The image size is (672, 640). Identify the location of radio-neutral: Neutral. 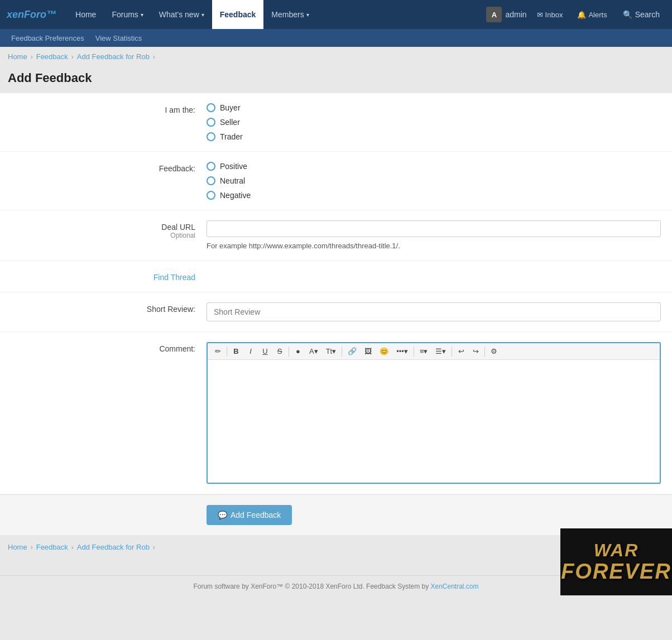
(434, 181).